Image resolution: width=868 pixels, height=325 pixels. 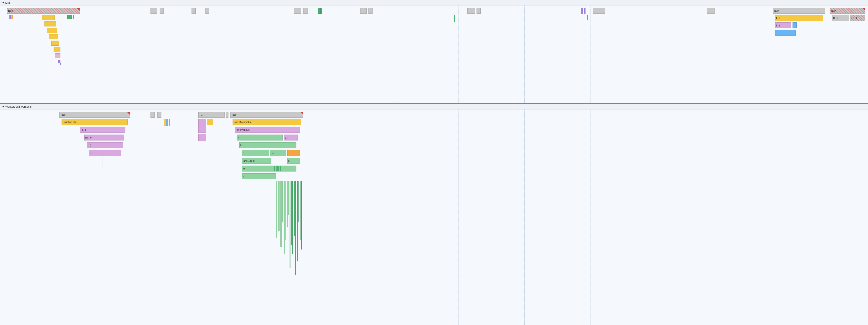 What do you see at coordinates (105, 145) in the screenshot?
I see `worker-paren-block: (...)` at bounding box center [105, 145].